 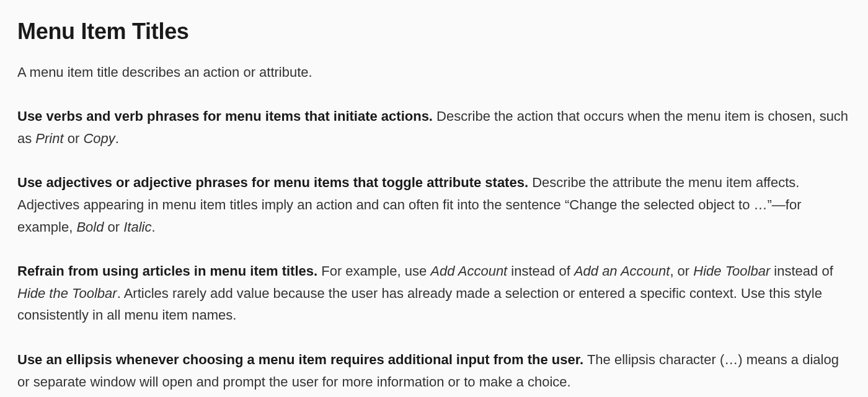 I want to click on guideline-1: Use verbs and verb phrases for menu item…, so click(x=434, y=128).